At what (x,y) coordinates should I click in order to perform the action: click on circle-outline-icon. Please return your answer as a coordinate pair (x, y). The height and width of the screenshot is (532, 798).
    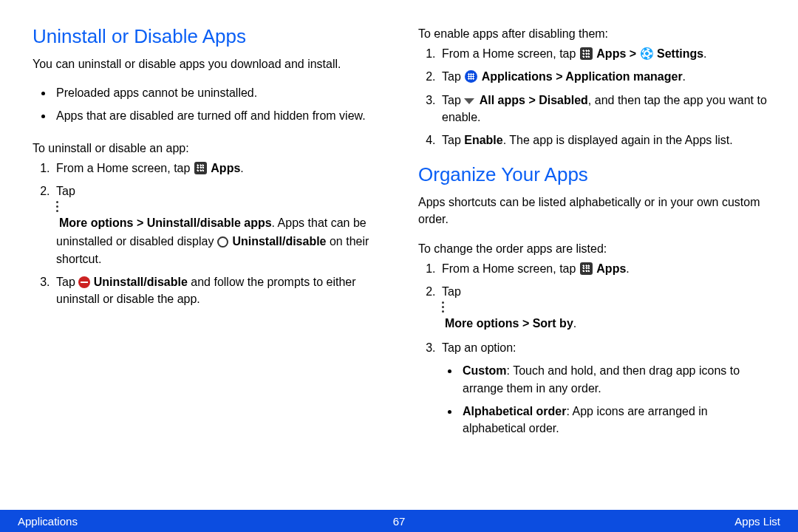
    Looking at the image, I should click on (223, 242).